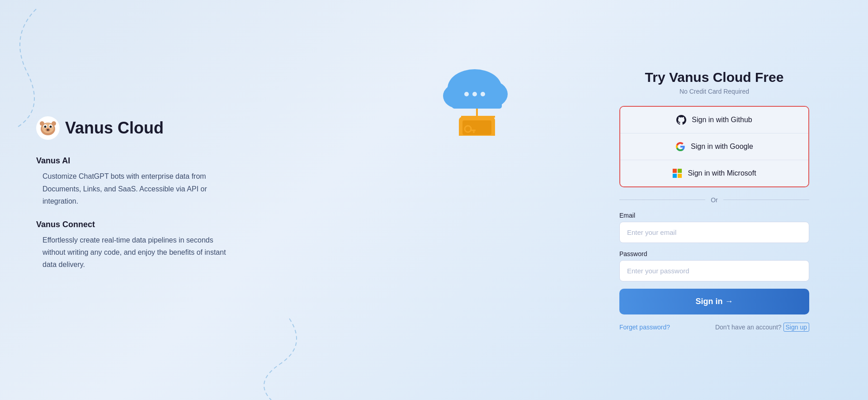 Image resolution: width=868 pixels, height=400 pixels. I want to click on feature-desc-connect: Effortlessly create real-time data pipel…, so click(131, 252).